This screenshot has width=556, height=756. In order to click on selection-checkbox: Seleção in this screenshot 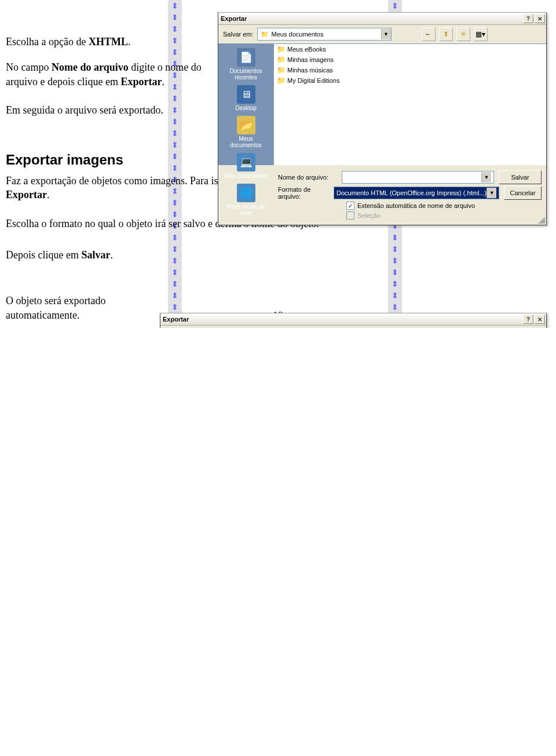, I will do `click(444, 216)`.